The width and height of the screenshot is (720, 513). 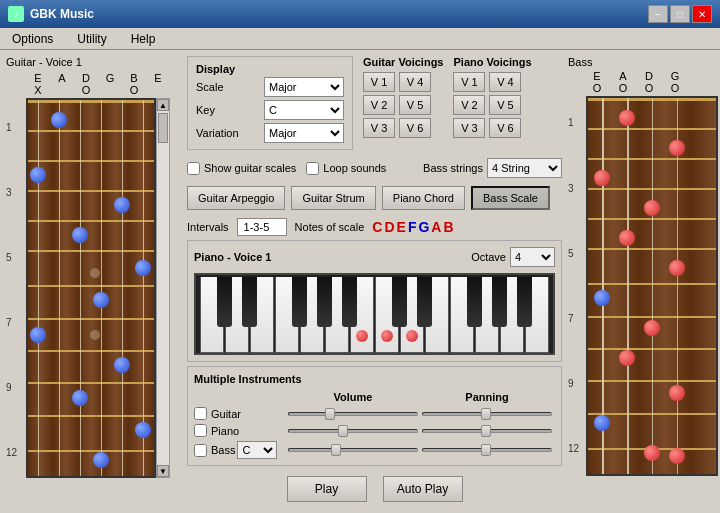 I want to click on open-note-4: O, so click(x=134, y=90).